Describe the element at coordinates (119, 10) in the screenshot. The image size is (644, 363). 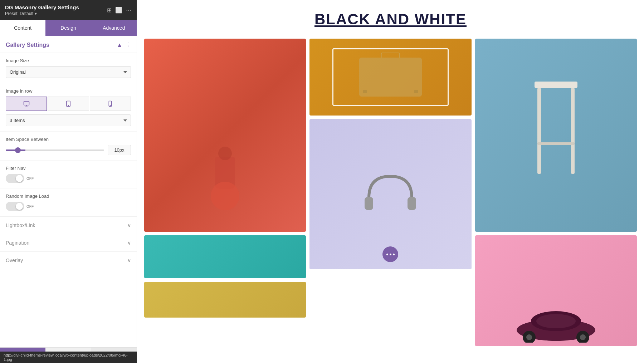
I see `panel-header-icons: ⊞ ⬜ ⋯` at that location.